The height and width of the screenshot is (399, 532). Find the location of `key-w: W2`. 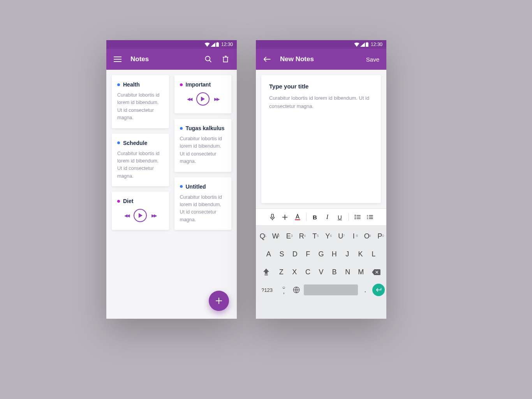

key-w: W2 is located at coordinates (276, 236).